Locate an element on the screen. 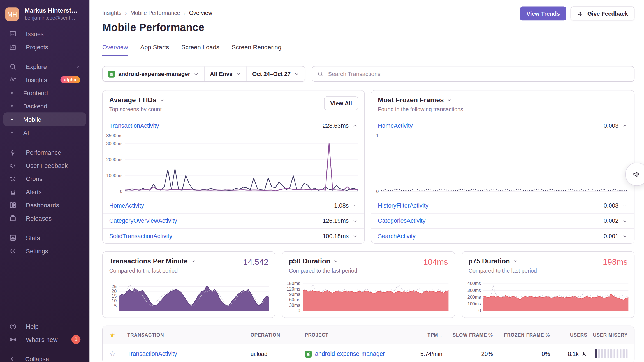 The height and width of the screenshot is (362, 644). sidebar-item-issues: Issues is located at coordinates (45, 34).